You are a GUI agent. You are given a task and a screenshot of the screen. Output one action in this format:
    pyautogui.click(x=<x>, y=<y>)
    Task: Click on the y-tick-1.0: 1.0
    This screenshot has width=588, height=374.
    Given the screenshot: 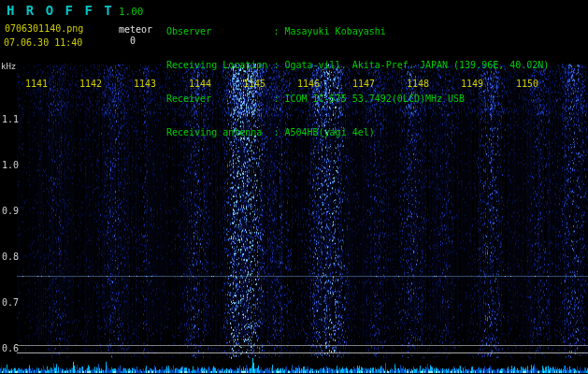 What is the action you would take?
    pyautogui.click(x=10, y=165)
    